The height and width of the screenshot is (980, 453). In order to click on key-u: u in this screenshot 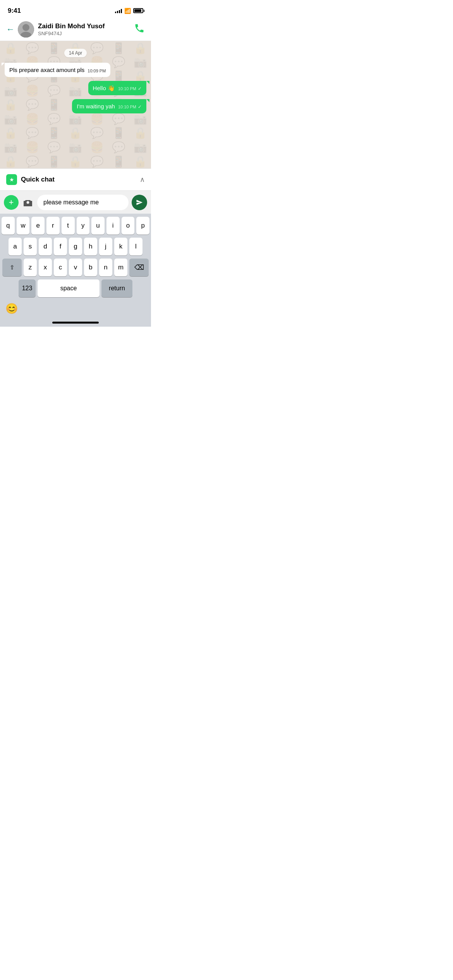, I will do `click(98, 226)`.